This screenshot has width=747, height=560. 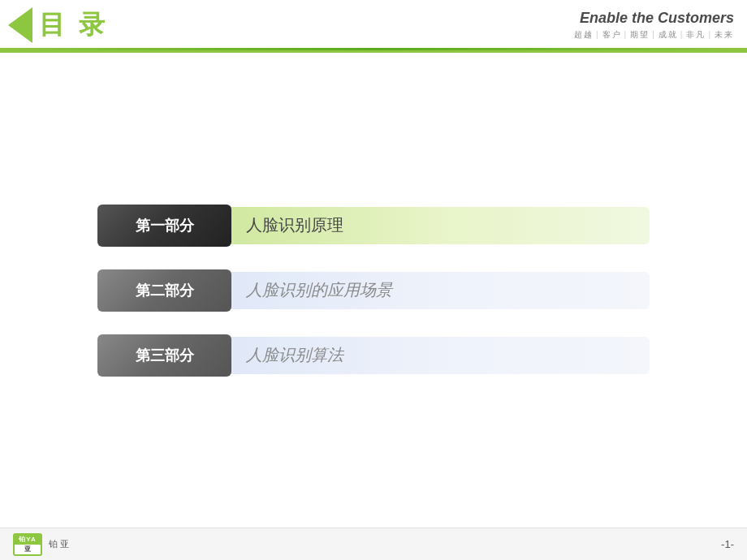 What do you see at coordinates (165, 355) in the screenshot?
I see `menu-label-text-section3: 第三部分` at bounding box center [165, 355].